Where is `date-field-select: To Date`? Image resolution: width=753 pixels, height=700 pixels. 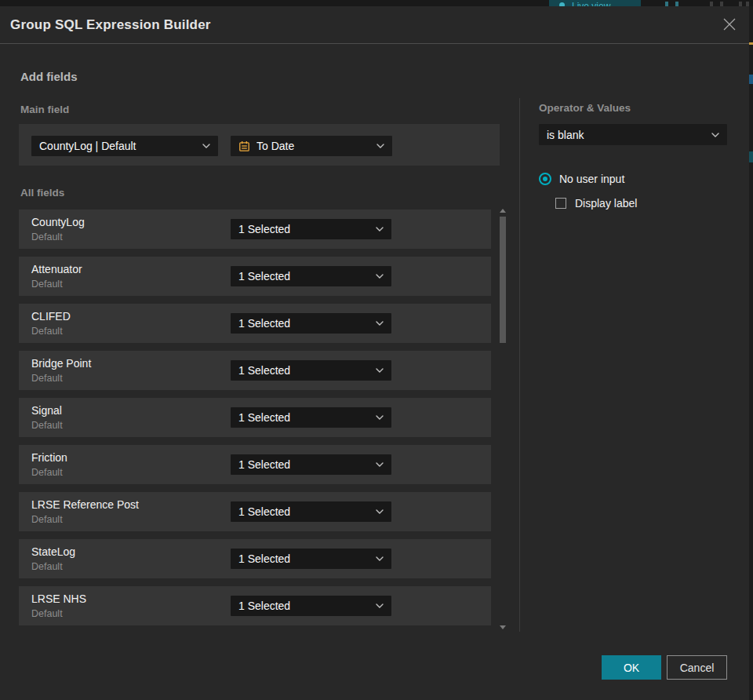 date-field-select: To Date is located at coordinates (311, 146).